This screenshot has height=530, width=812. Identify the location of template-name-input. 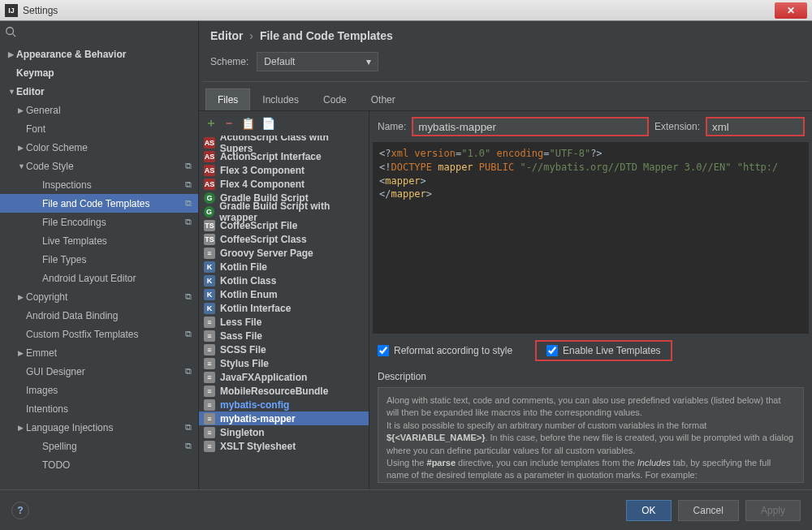
(530, 127).